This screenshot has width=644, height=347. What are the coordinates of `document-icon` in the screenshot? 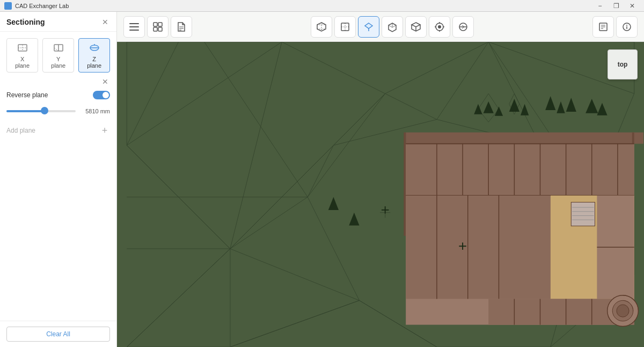 It's located at (181, 27).